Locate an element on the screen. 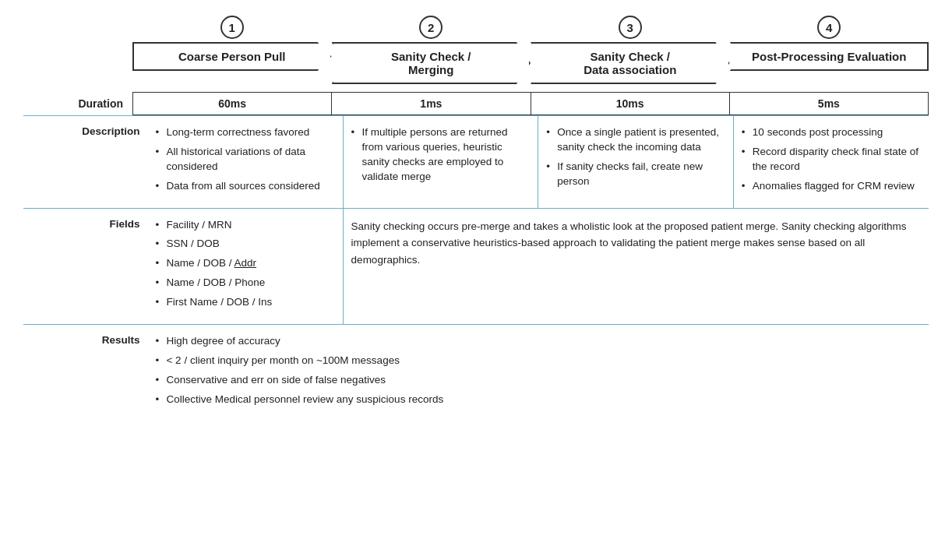  list-item: All historical variations of data consid… is located at coordinates (245, 160).